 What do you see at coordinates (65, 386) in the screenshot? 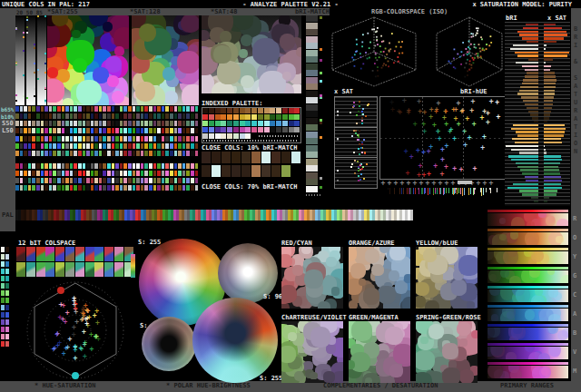
I see `hue-saturation-caption: * HUE-SATURATION` at bounding box center [65, 386].